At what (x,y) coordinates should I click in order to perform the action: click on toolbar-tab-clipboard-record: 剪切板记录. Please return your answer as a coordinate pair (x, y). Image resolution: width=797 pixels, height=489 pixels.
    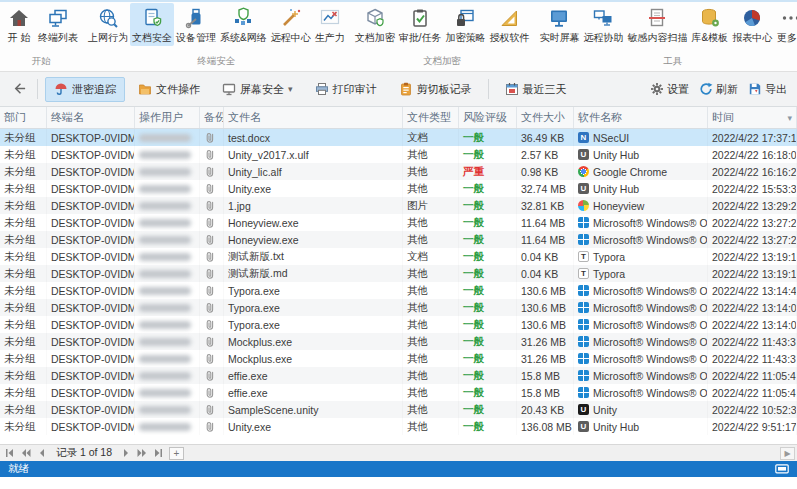
    Looking at the image, I should click on (436, 90).